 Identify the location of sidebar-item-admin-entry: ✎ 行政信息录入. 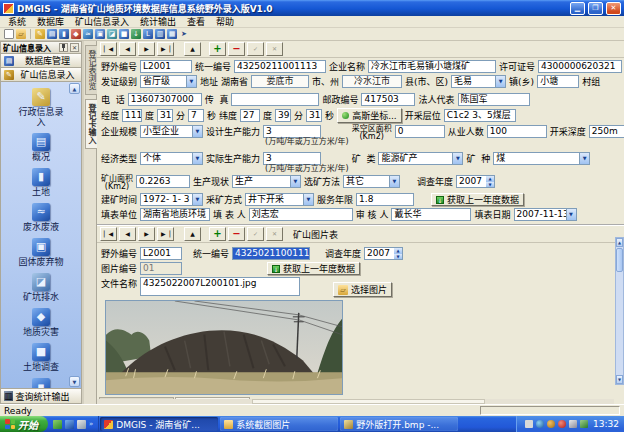
(41, 108).